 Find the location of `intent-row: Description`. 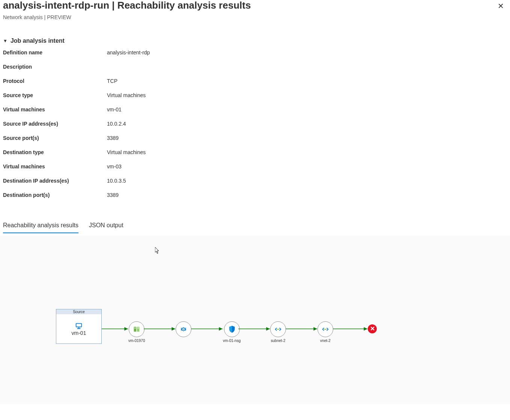

intent-row: Description is located at coordinates (255, 69).